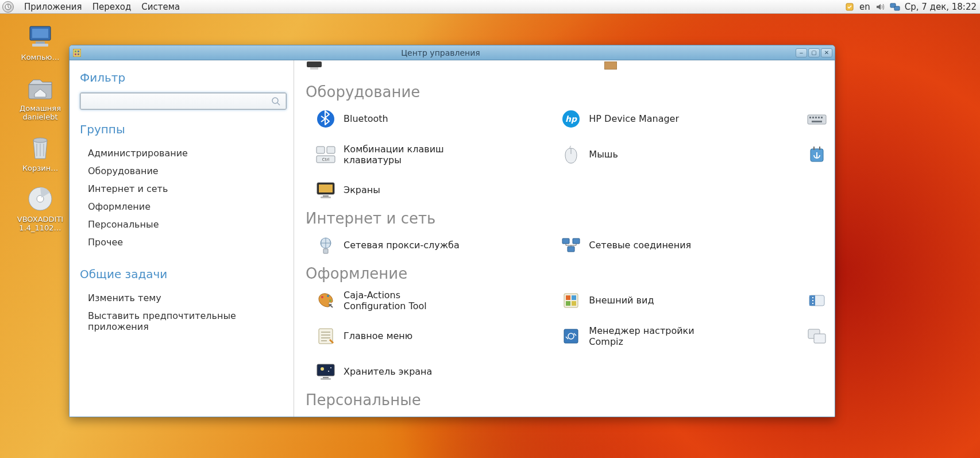  Describe the element at coordinates (678, 336) in the screenshot. I see `item-compiz-settings: Менеджер настройки Compiz` at that location.